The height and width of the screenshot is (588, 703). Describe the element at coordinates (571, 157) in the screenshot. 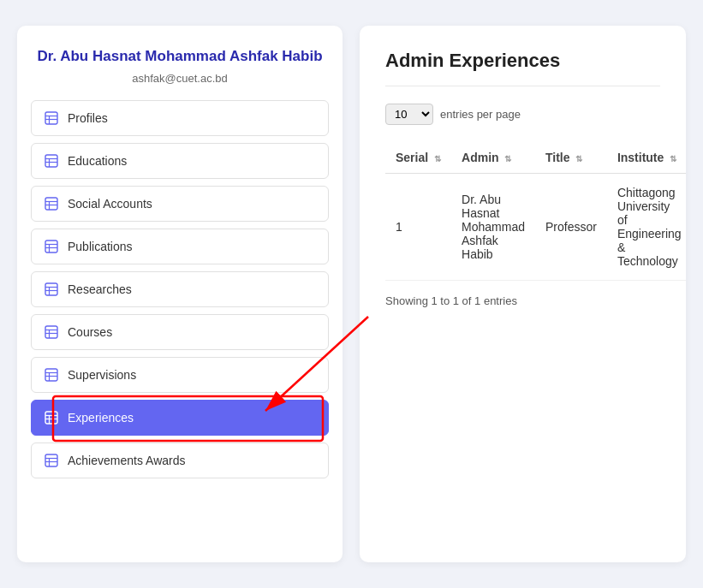

I see `col-title: Title ⇅` at that location.